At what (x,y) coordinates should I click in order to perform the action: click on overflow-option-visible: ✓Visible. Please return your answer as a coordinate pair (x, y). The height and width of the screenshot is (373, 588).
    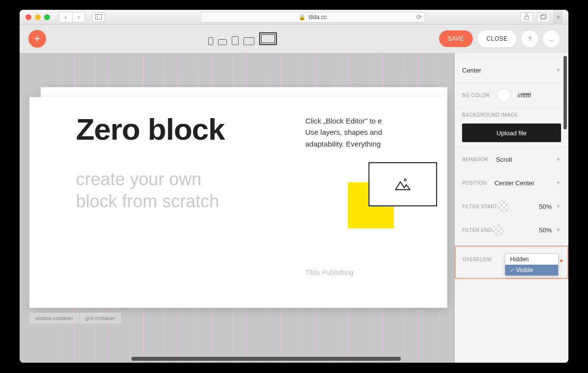
    Looking at the image, I should click on (532, 270).